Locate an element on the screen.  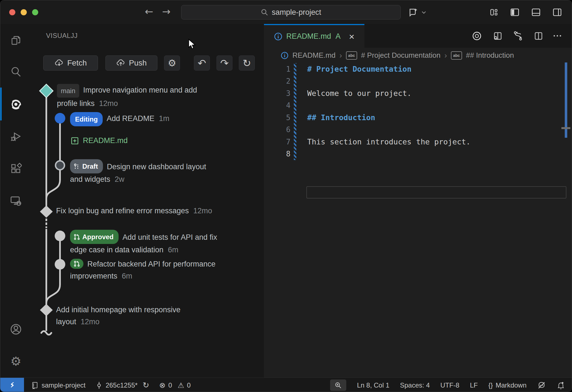
warning-count: 0 is located at coordinates (189, 385).